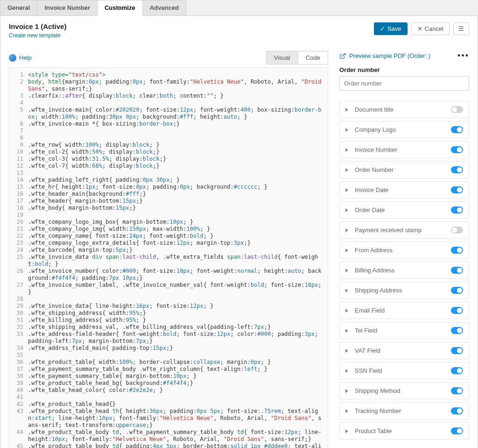 The image size is (478, 448). Describe the element at coordinates (404, 130) in the screenshot. I see `accordion-company-logo: Company Logo` at that location.